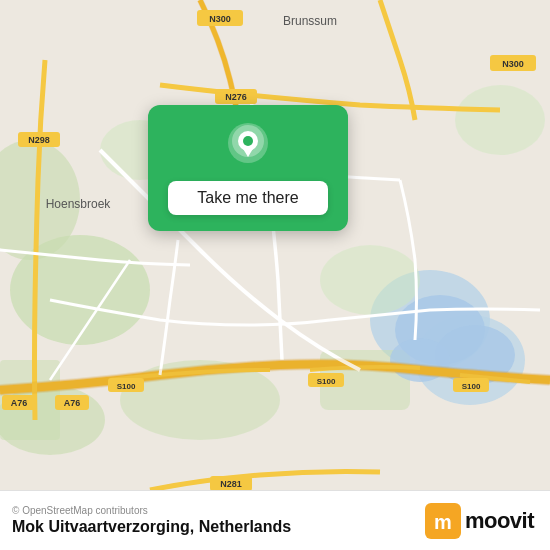 This screenshot has width=550, height=550. Describe the element at coordinates (79, 204) in the screenshot. I see `svg-text: Hoensbroek` at that location.